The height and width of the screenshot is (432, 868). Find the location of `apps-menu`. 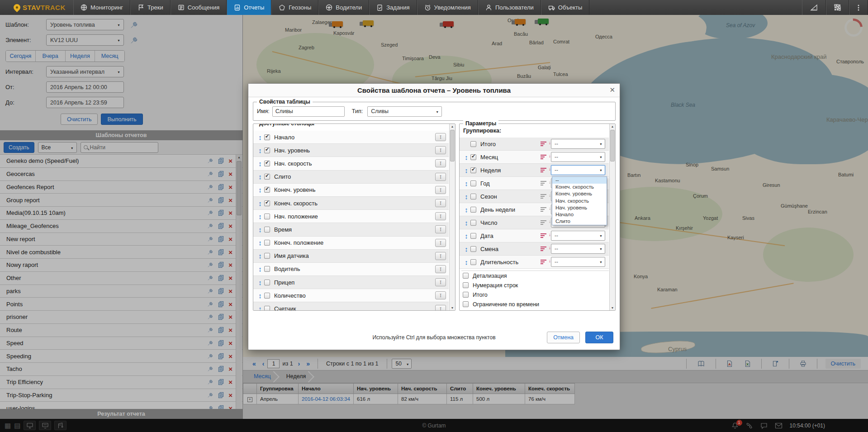

apps-menu is located at coordinates (838, 7).